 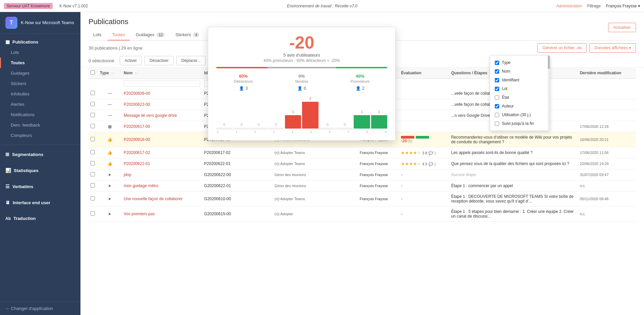 What do you see at coordinates (137, 104) in the screenshot?
I see `row-nom-link: P20200622-00` at bounding box center [137, 104].